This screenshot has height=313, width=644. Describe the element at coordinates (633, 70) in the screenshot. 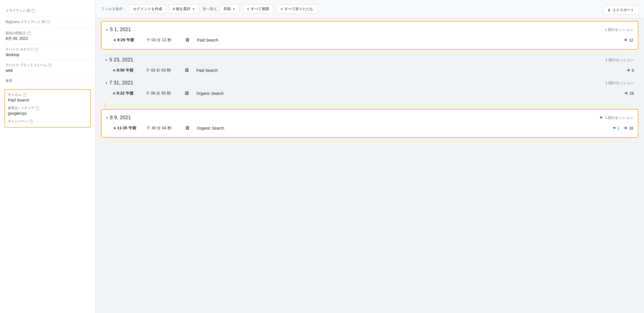

I see `views-count-1-0: 9` at that location.